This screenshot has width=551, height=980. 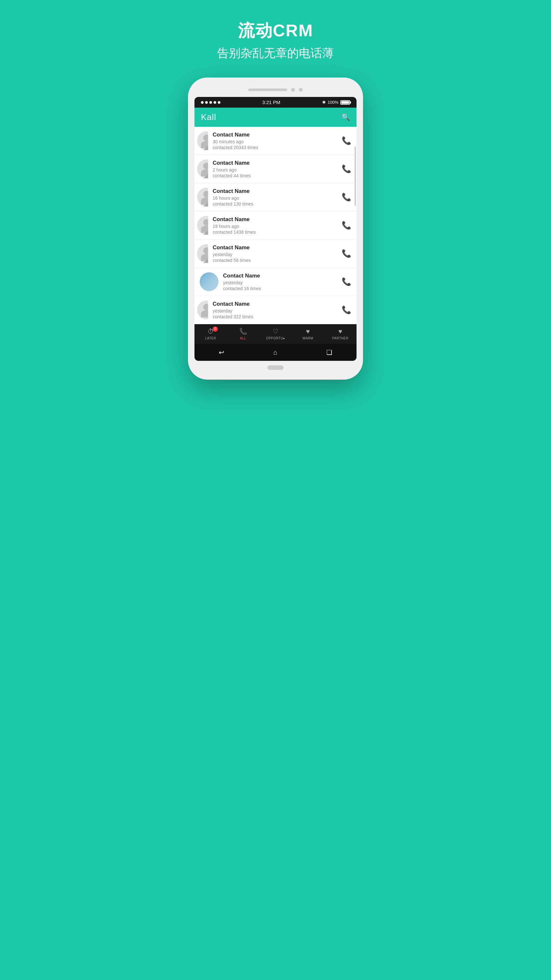 What do you see at coordinates (275, 352) in the screenshot?
I see `home-button: ⌂` at bounding box center [275, 352].